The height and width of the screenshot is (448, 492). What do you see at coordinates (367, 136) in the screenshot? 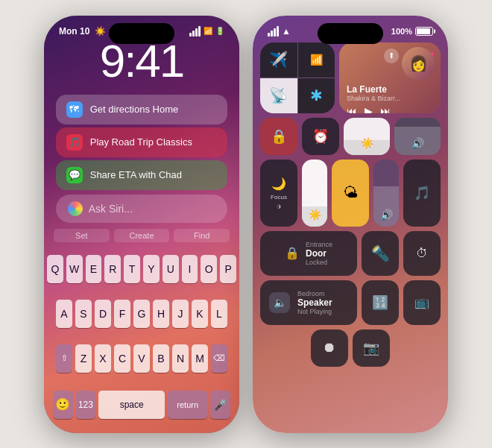
I see `brightness-slider: ☀️` at bounding box center [367, 136].